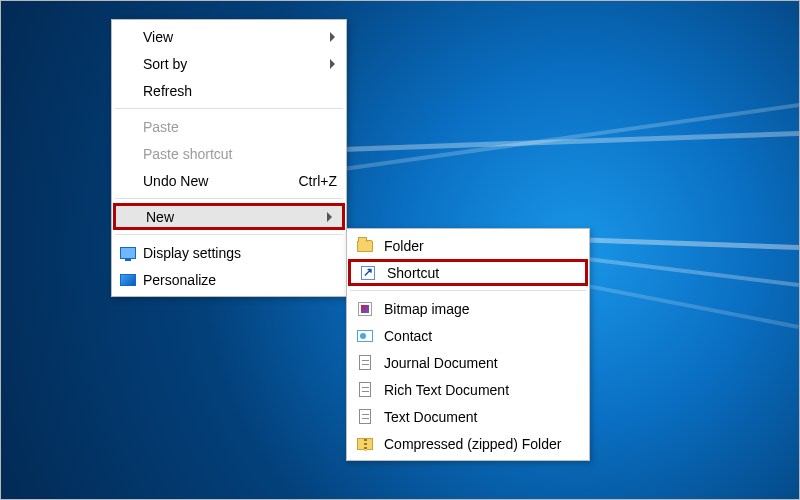 This screenshot has height=500, width=800. What do you see at coordinates (318, 181) in the screenshot?
I see `accelerator-text: Ctrl+Z` at bounding box center [318, 181].